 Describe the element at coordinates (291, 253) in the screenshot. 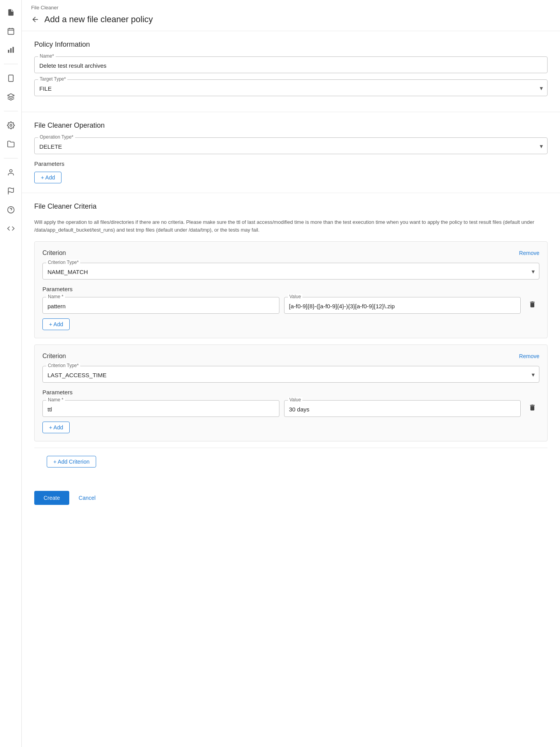

I see `criterion-1-header: Criterion Remove` at that location.